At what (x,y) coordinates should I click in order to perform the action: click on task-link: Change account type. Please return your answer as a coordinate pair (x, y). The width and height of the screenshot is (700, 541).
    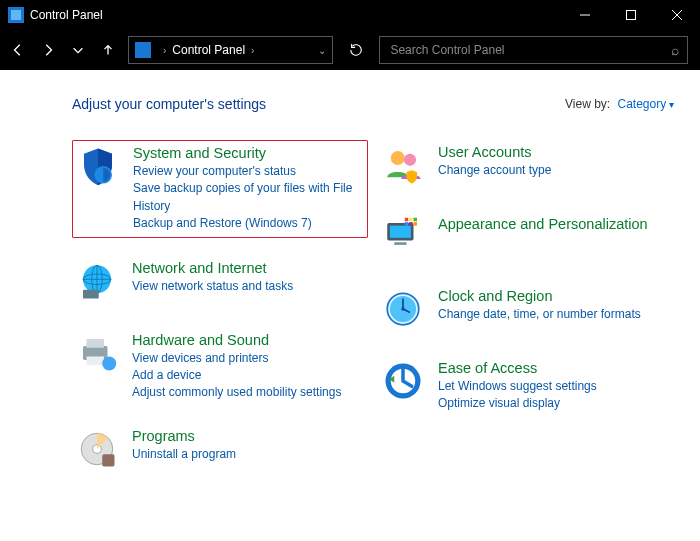
    Looking at the image, I should click on (494, 170).